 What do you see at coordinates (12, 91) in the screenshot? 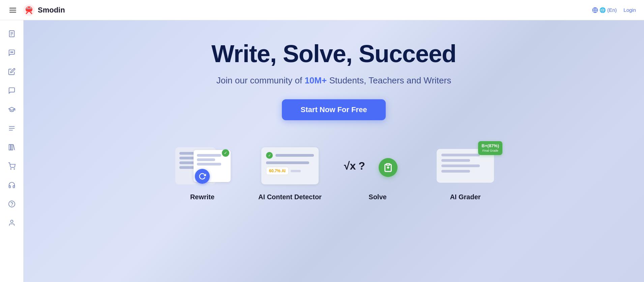
I see `sidebar-item-message` at bounding box center [12, 91].